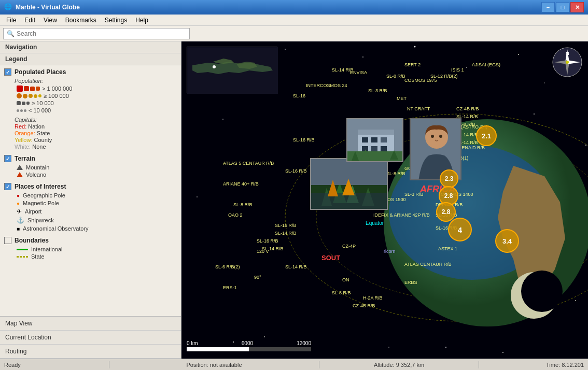  What do you see at coordinates (486, 136) in the screenshot?
I see `cluster-2-1: 2.1` at bounding box center [486, 136].